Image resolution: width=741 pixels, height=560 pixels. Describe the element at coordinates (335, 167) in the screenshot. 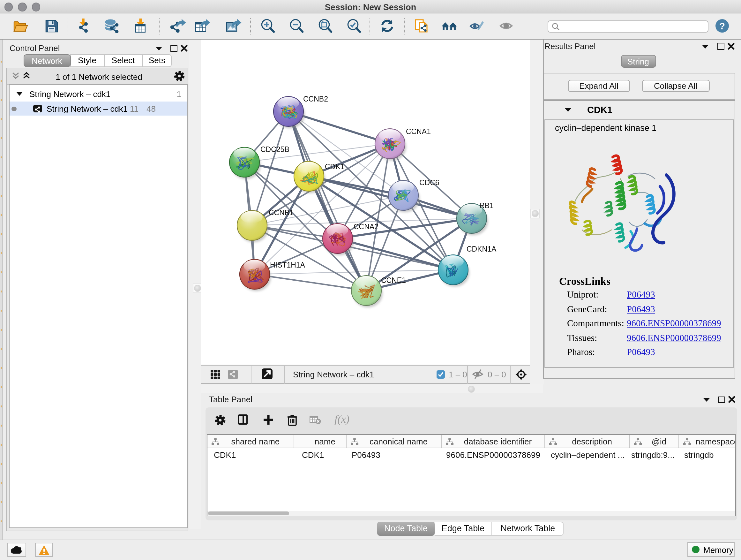

I see `svg-text: CDK1` at that location.